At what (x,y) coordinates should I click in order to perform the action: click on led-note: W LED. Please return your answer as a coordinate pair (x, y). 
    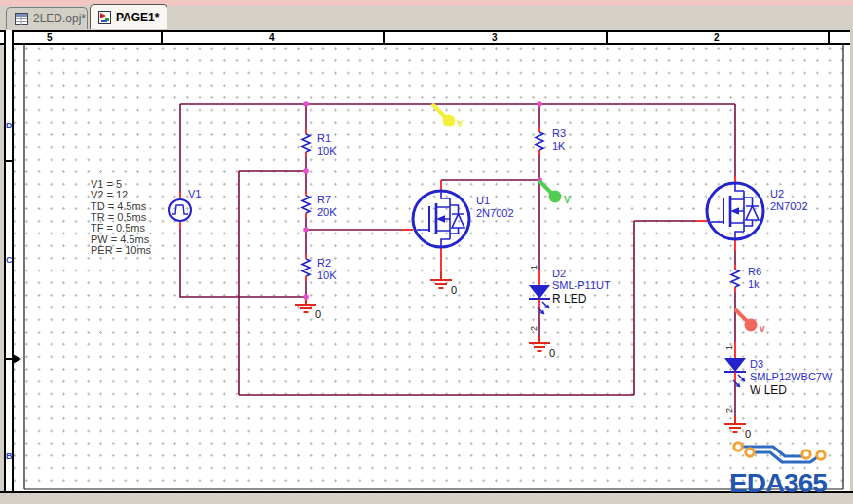
    Looking at the image, I should click on (768, 390).